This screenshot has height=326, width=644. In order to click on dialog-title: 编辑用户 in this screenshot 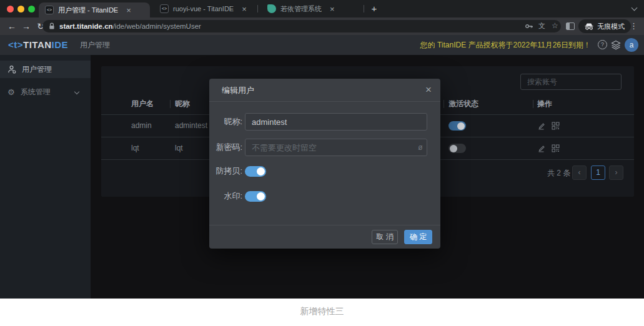, I will do `click(325, 90)`.